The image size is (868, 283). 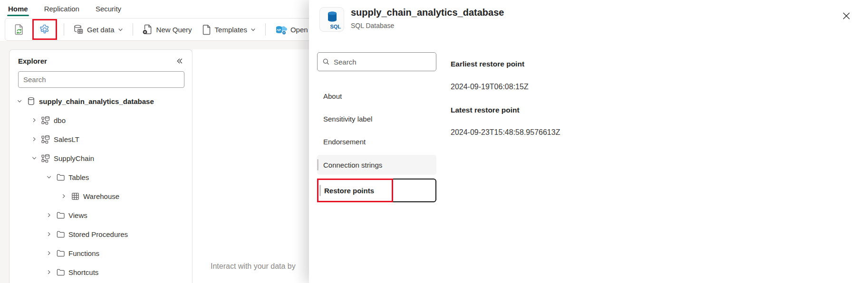 I want to click on tree-item-shortcuts: Shortcuts, so click(x=101, y=272).